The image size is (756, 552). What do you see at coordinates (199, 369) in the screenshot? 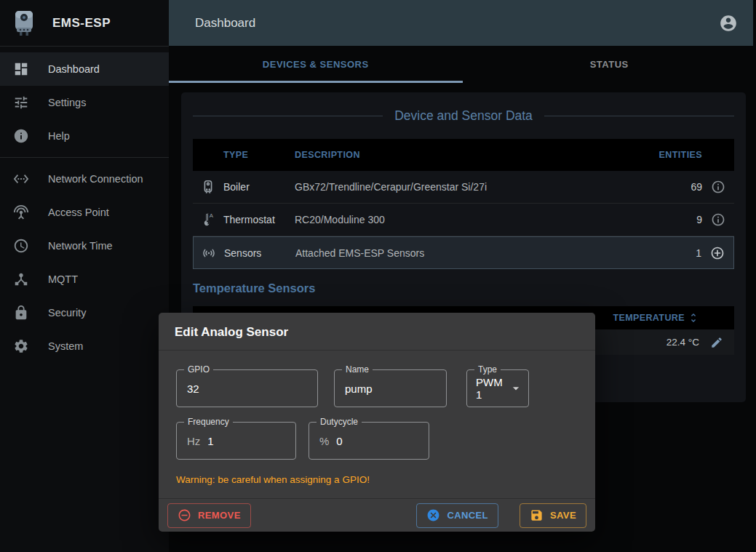
I see `gpio-field-label: GPIO` at bounding box center [199, 369].